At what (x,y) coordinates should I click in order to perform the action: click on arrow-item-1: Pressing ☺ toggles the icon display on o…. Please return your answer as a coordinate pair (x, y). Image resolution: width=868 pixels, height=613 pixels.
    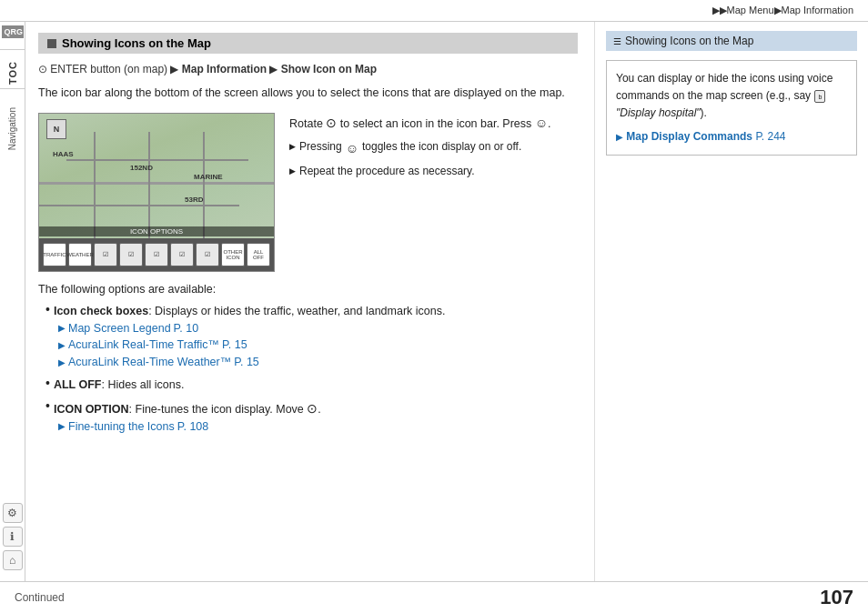
    Looking at the image, I should click on (433, 148).